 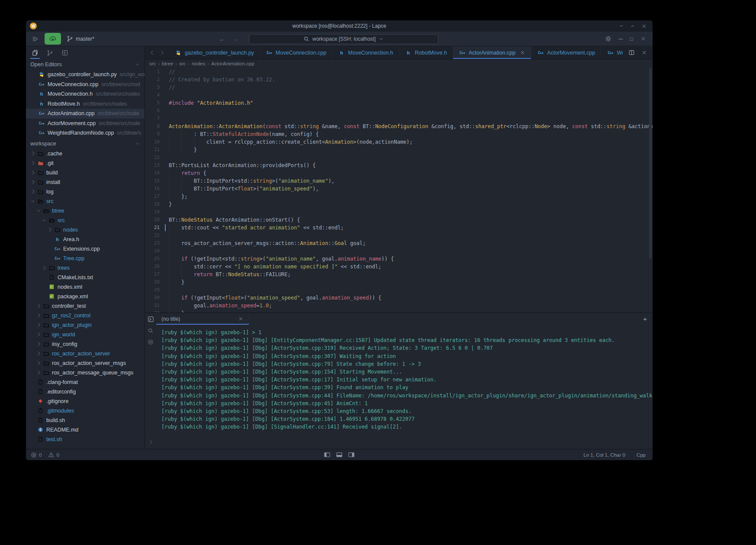 What do you see at coordinates (643, 39) in the screenshot?
I see `close-icon` at bounding box center [643, 39].